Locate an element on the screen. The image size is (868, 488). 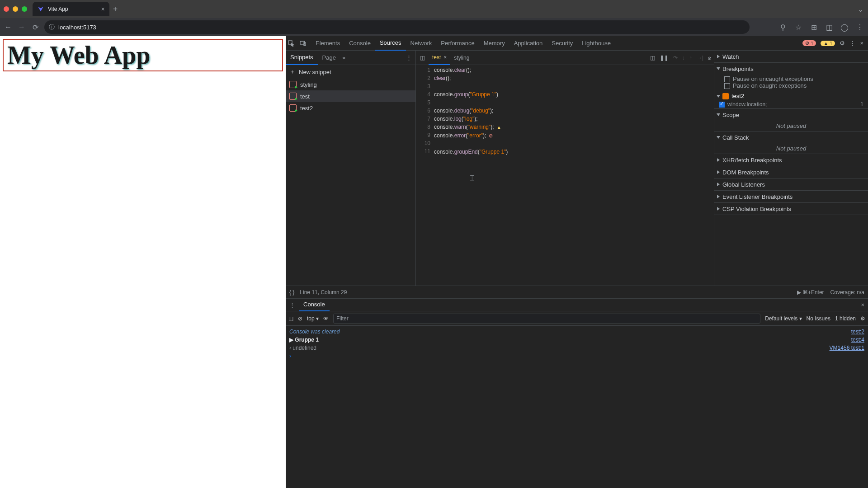
context-selector: top ▾ is located at coordinates (313, 319).